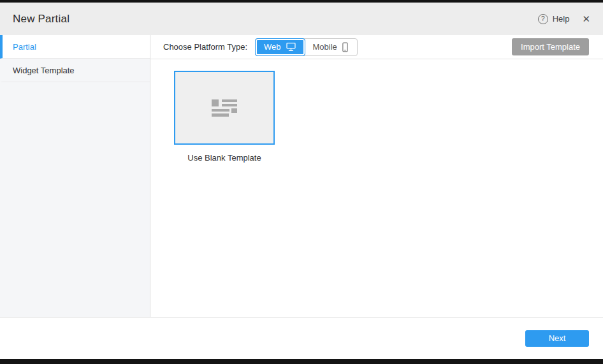 The image size is (603, 364). What do you see at coordinates (377, 47) in the screenshot?
I see `platform-toolbar: Choose Platform Type: Web Mobile` at bounding box center [377, 47].